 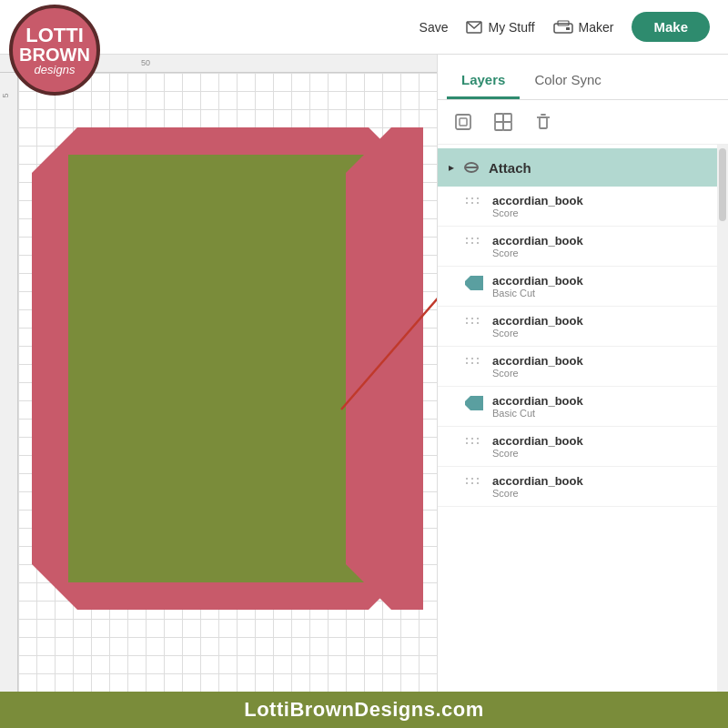 I want to click on crop-icon, so click(x=463, y=122).